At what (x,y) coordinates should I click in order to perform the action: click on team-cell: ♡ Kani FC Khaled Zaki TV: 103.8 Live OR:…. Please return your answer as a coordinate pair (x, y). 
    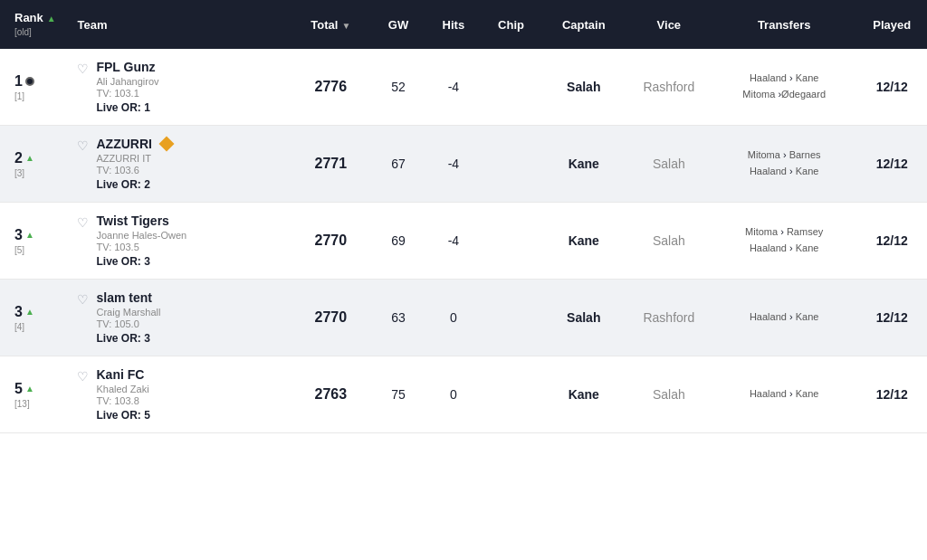
    Looking at the image, I should click on (180, 394).